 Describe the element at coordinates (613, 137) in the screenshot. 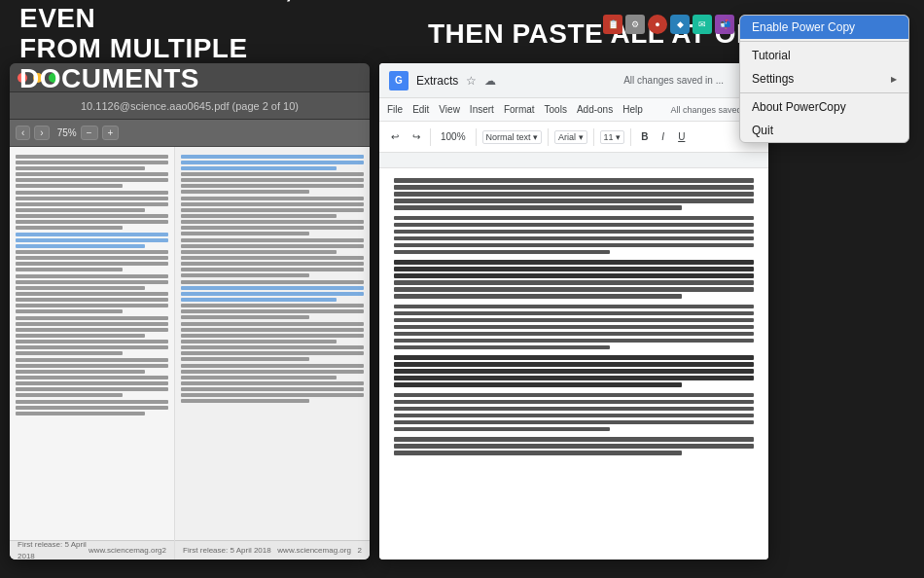

I see `size-select: 11 ▾` at that location.